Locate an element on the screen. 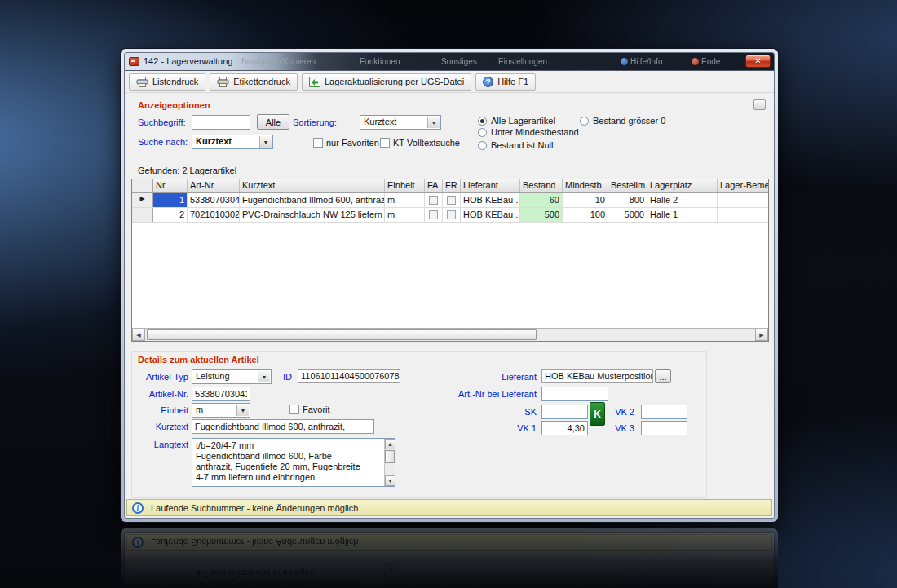 The image size is (897, 588). cell-art-nr: 533807030410 is located at coordinates (214, 201).